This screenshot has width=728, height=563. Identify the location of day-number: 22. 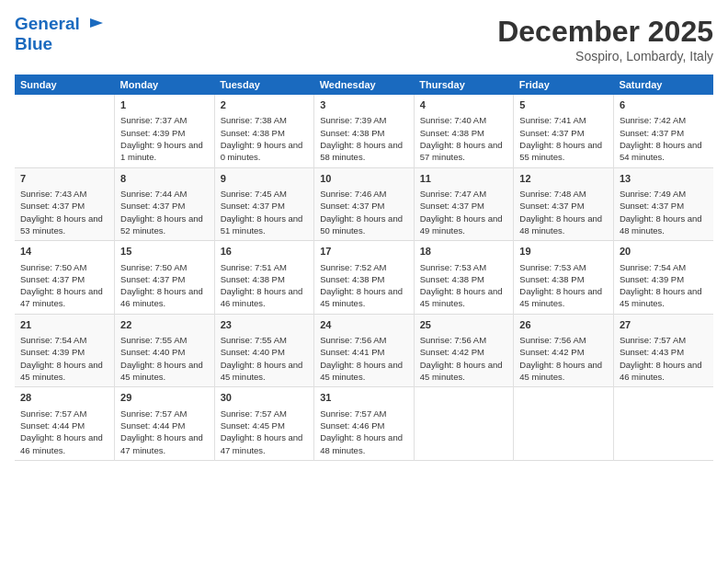
(165, 326).